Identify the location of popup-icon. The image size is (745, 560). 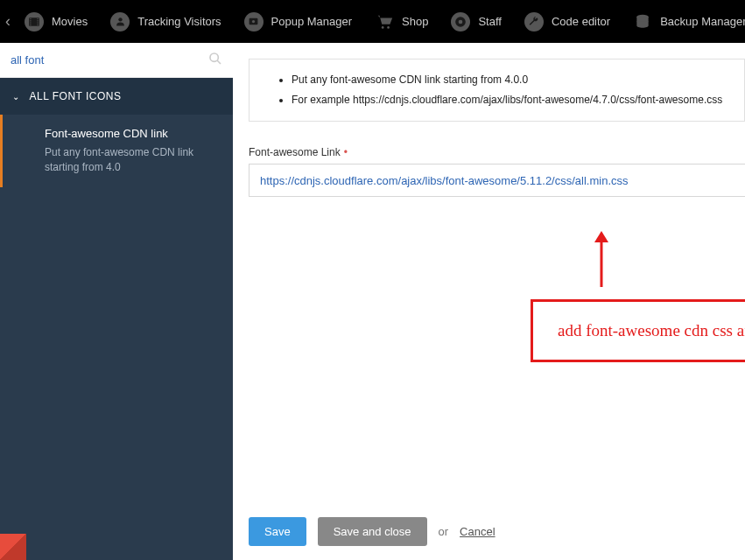
(254, 22).